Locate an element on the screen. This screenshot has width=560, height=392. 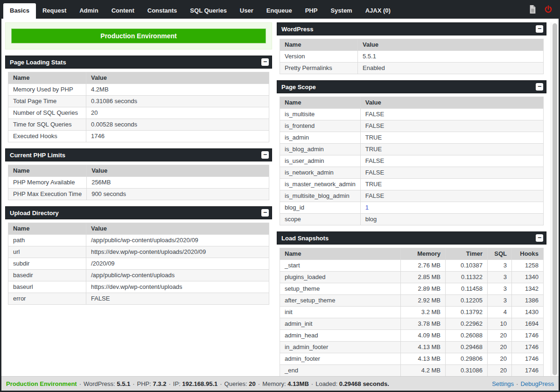
table-cell: 5.5.1 is located at coordinates (451, 57).